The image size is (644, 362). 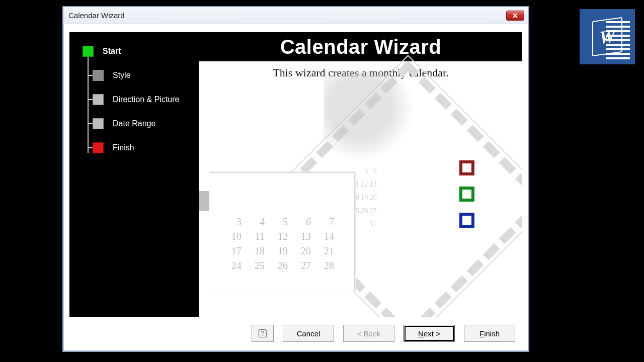 What do you see at coordinates (258, 265) in the screenshot?
I see `minical-cell: 25` at bounding box center [258, 265].